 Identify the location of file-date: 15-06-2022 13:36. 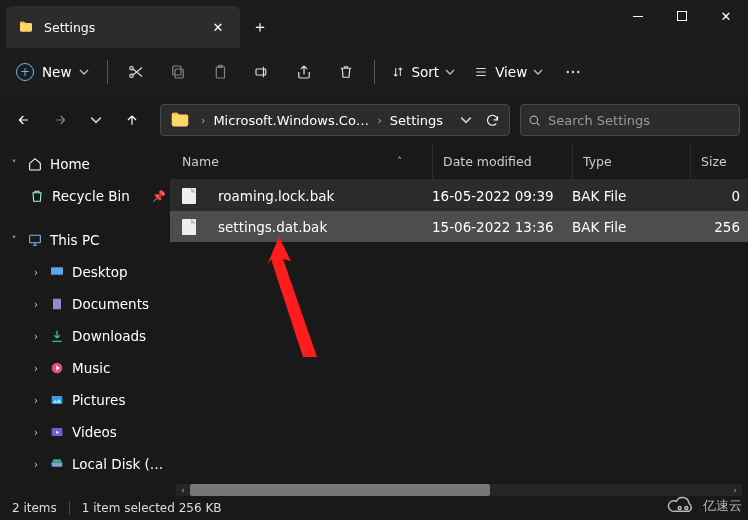
(493, 227).